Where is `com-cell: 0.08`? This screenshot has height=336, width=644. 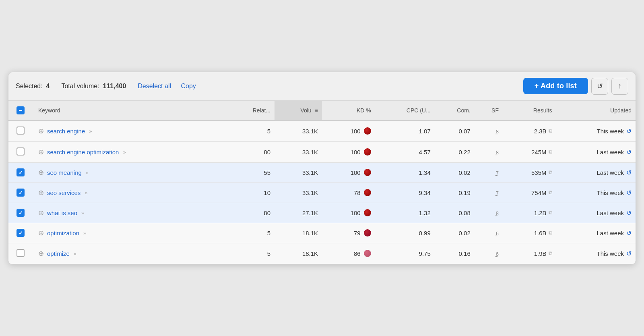
com-cell: 0.08 is located at coordinates (455, 213).